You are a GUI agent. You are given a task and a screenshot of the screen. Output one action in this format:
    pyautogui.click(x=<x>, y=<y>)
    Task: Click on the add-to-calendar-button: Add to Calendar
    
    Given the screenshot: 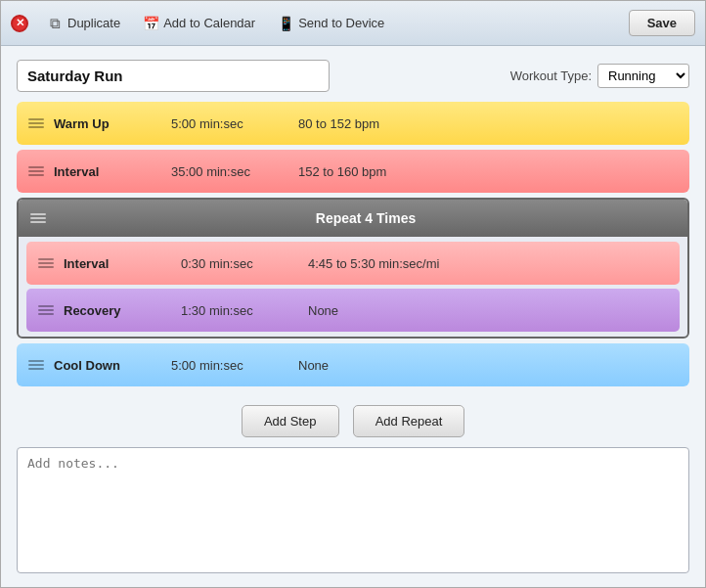 What is the action you would take?
    pyautogui.click(x=199, y=23)
    